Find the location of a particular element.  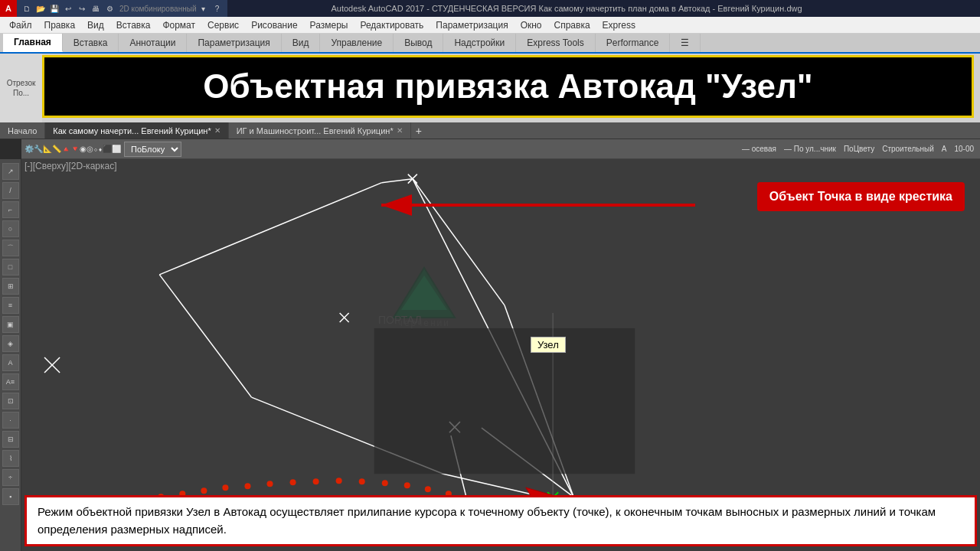

annotation-title: Объектная привязка Автокад "Узел" is located at coordinates (508, 86).